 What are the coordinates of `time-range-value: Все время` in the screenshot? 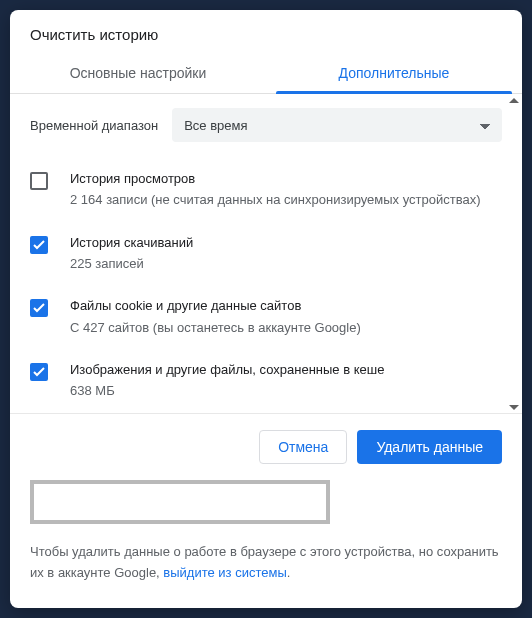 It's located at (216, 126).